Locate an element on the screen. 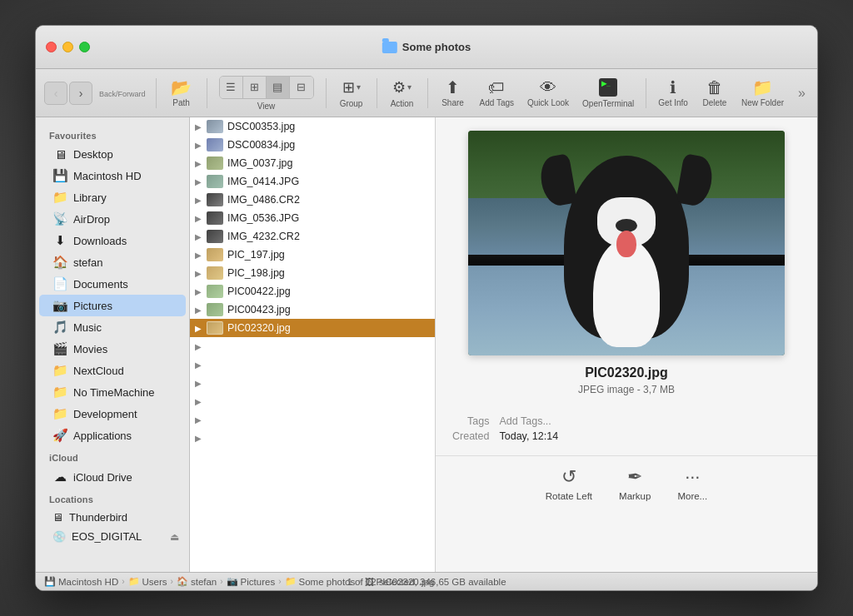  sidebar-item-pictures: 📷 Pictures is located at coordinates (112, 306).